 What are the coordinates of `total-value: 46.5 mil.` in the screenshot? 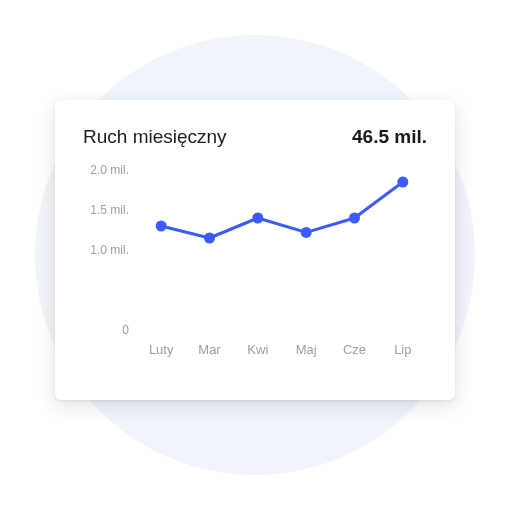 It's located at (390, 137).